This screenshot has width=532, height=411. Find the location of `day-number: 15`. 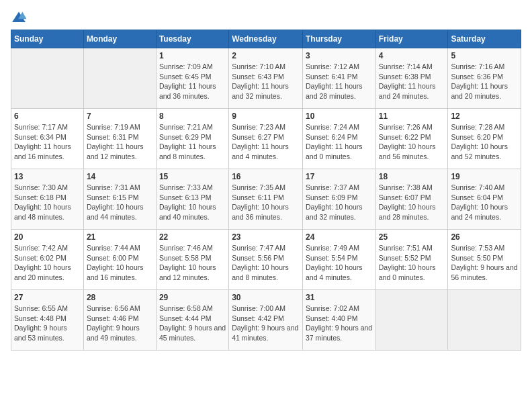

day-number: 15 is located at coordinates (192, 177).